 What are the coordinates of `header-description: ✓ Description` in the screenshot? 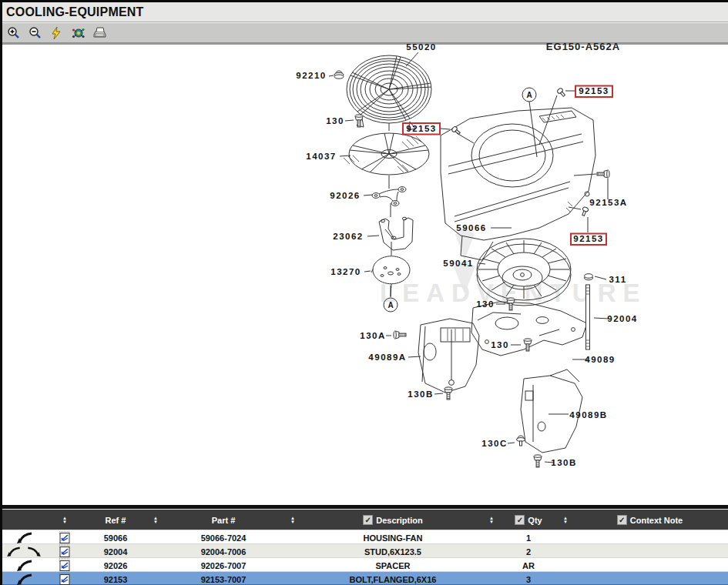 It's located at (393, 520).